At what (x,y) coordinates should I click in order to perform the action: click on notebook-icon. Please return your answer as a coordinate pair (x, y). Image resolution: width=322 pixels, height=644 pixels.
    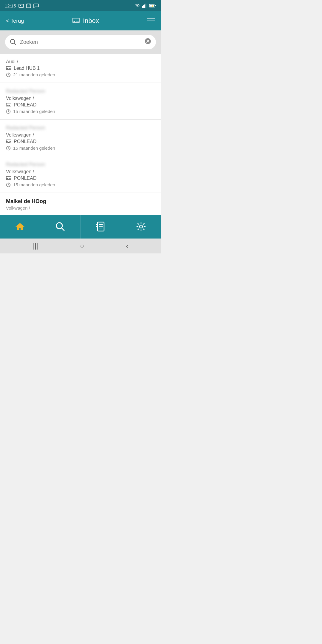
    Looking at the image, I should click on (101, 227).